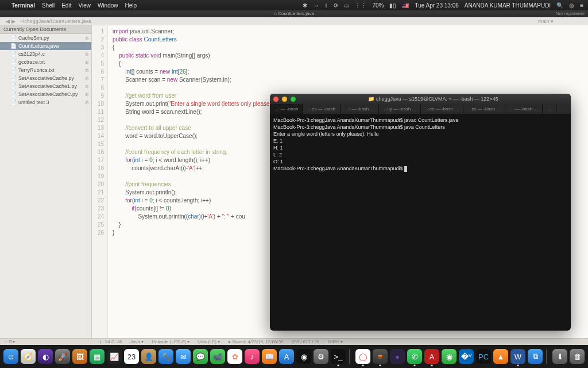 This screenshot has width=588, height=368. Describe the element at coordinates (23, 6) in the screenshot. I see `app-name: Terminal` at that location.